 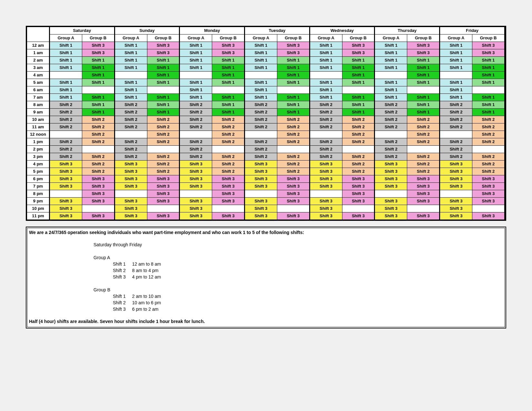 I want to click on time-label: 2 pm, so click(x=38, y=150).